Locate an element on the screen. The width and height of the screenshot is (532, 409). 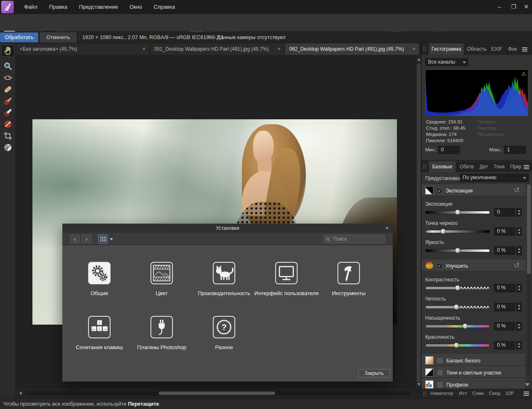
back-button: ‹ is located at coordinates (75, 239).